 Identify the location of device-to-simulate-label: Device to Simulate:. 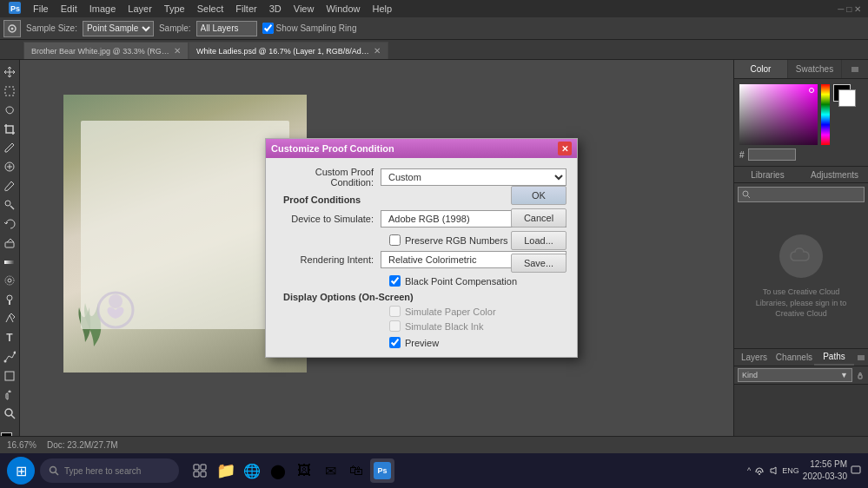
(328, 219).